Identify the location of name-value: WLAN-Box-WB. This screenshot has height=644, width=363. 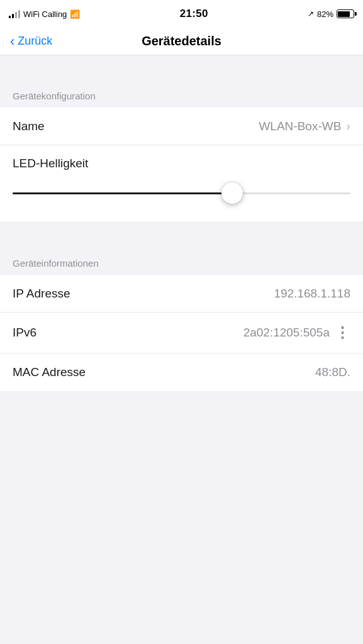
(299, 126).